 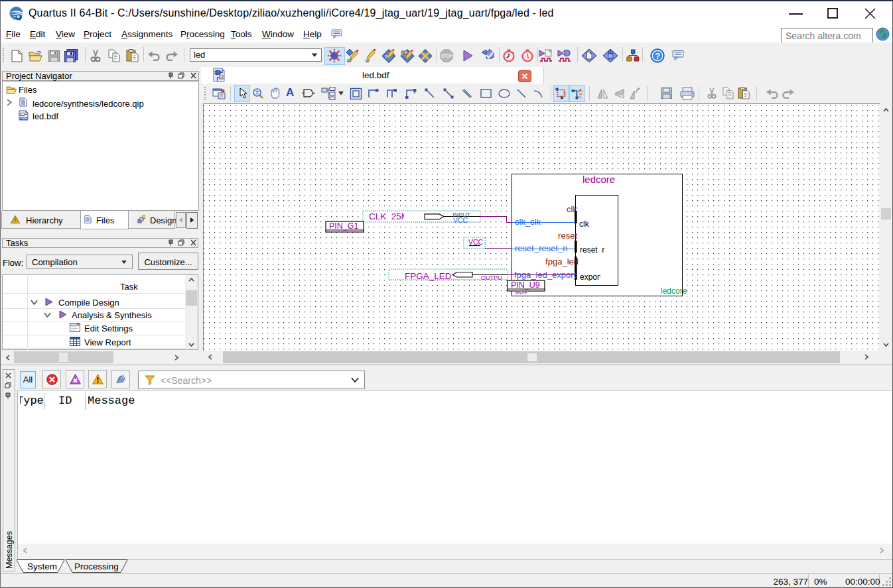 I want to click on svg-text: Processing, so click(x=97, y=566).